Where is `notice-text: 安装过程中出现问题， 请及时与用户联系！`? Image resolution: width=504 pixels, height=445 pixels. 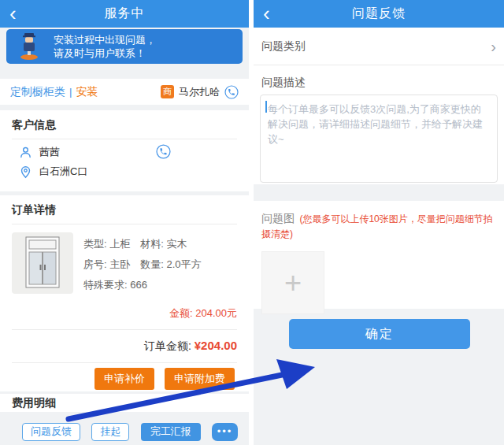 notice-text: 安装过程中出现问题， 请及时与用户联系！ is located at coordinates (105, 46).